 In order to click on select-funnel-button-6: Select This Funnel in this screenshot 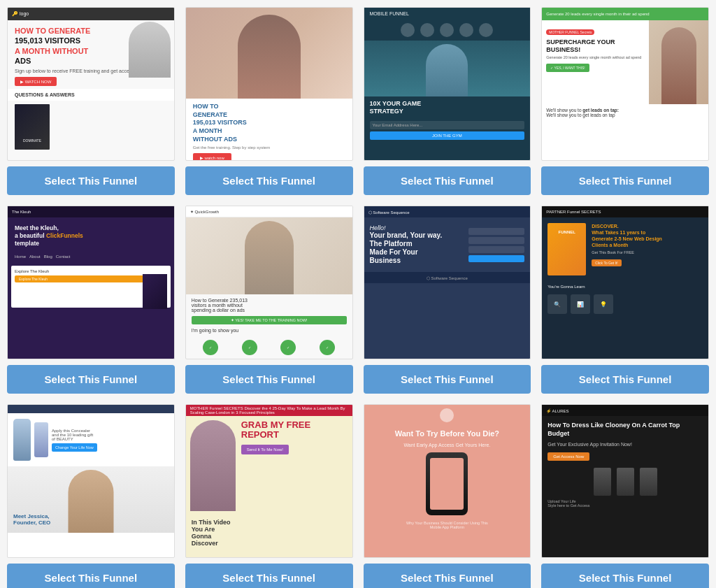, I will do `click(269, 379)`.